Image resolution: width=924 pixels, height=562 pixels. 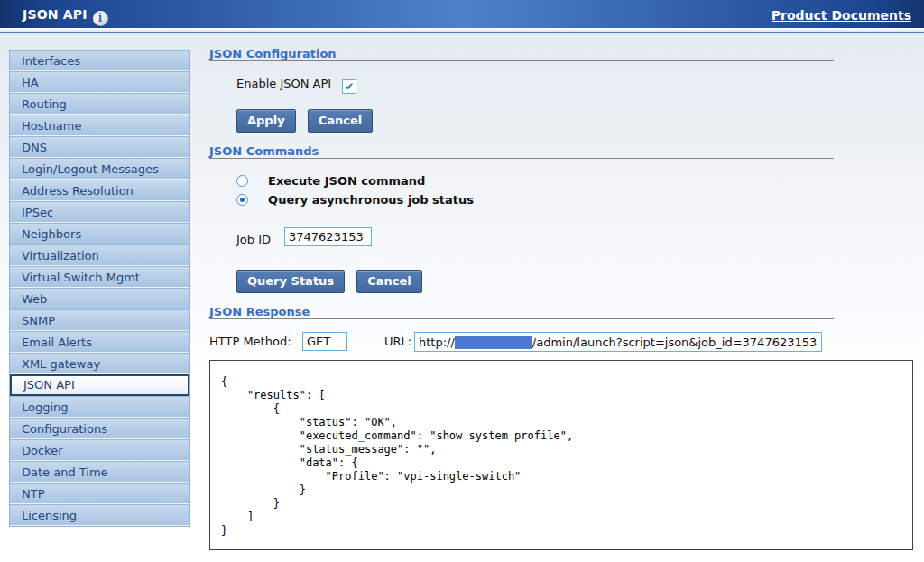 I want to click on radio-query-job-status: Query asynchronous job status, so click(x=356, y=198).